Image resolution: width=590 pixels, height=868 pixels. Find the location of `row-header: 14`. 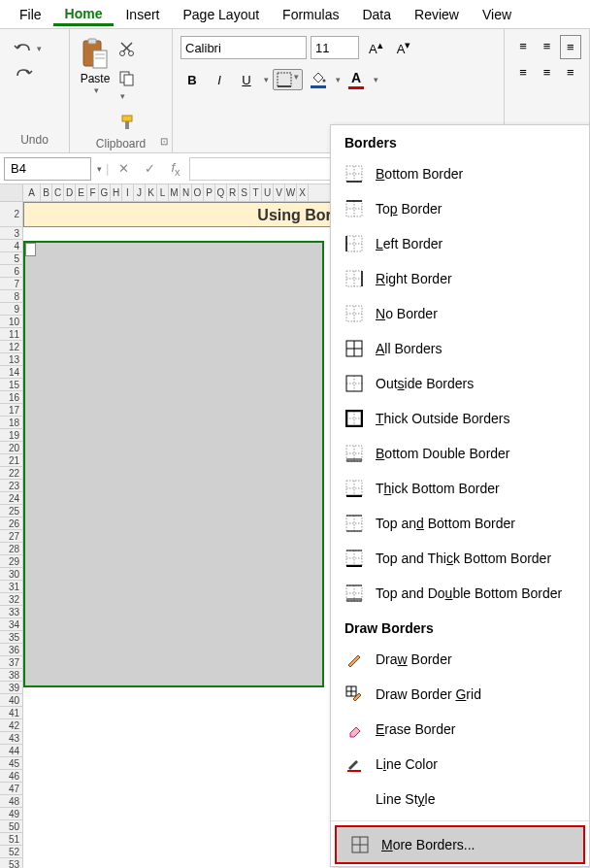

row-header: 14 is located at coordinates (12, 373).